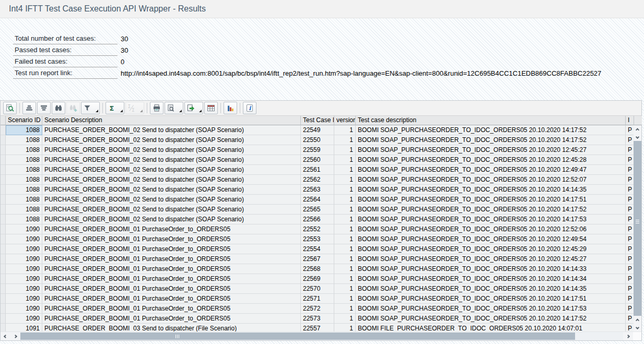 The width and height of the screenshot is (644, 344). Describe the element at coordinates (318, 190) in the screenshot. I see `cell-test-case-id: 22563` at that location.